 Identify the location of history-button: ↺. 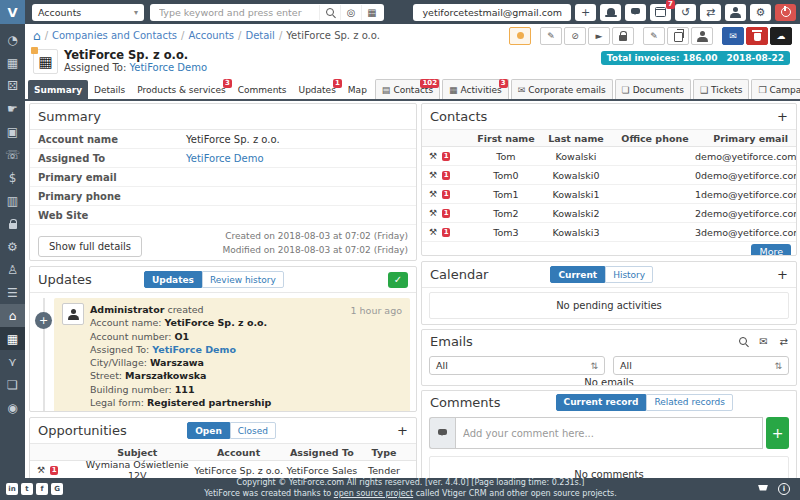
(686, 12).